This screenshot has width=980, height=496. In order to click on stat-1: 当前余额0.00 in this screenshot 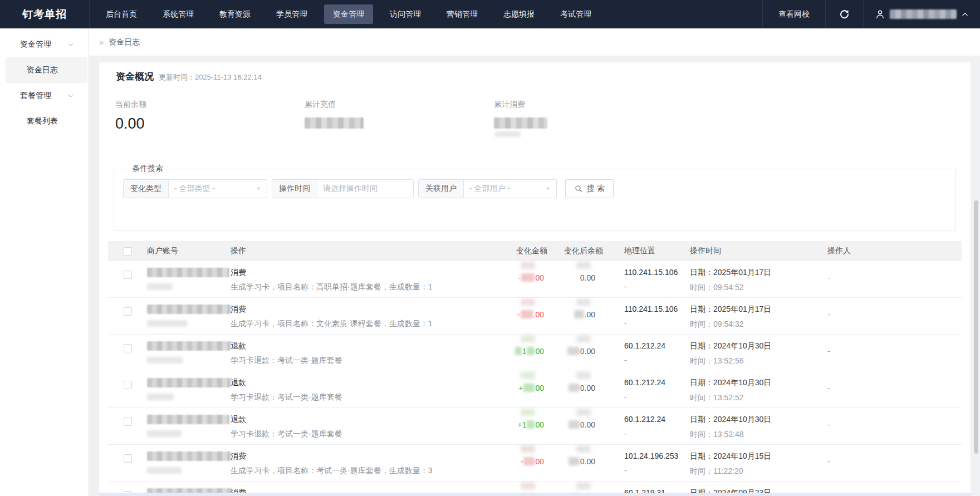, I will do `click(210, 118)`.